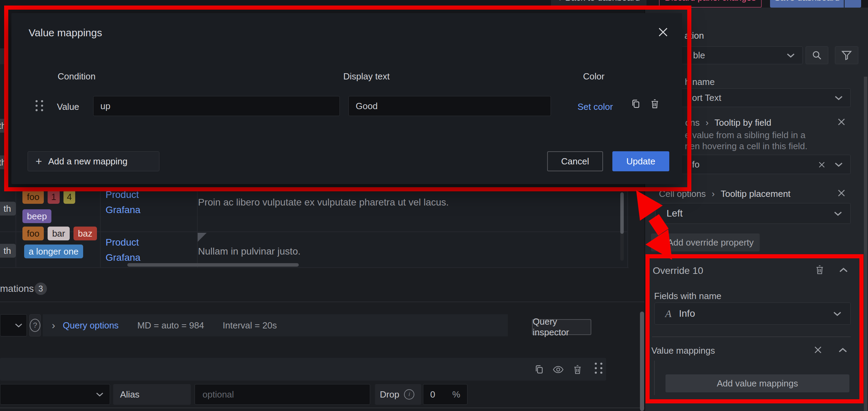  What do you see at coordinates (641, 161) in the screenshot?
I see `update-button: Update` at bounding box center [641, 161].